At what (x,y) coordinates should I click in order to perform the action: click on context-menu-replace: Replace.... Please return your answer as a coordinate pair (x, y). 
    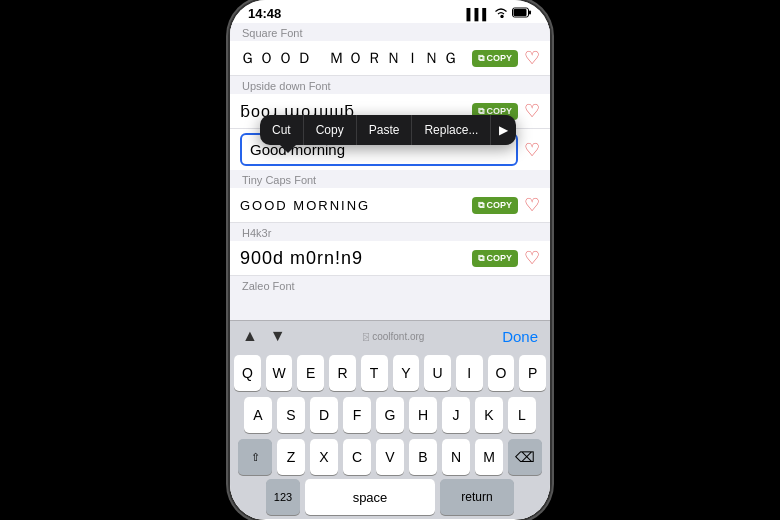
    Looking at the image, I should click on (452, 130).